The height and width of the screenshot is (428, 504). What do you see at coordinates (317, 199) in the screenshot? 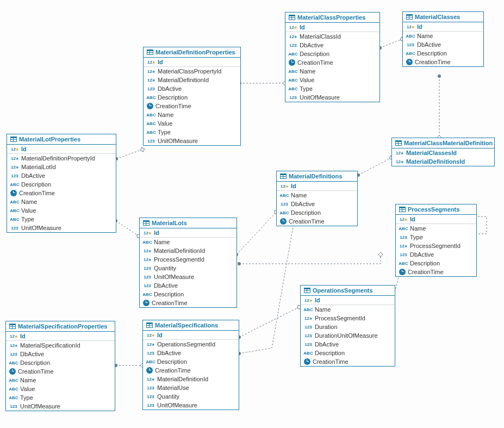
I see `entity-materialdefinitions: MaterialDefinitions IdNameDbActiveDescri…` at bounding box center [317, 199].